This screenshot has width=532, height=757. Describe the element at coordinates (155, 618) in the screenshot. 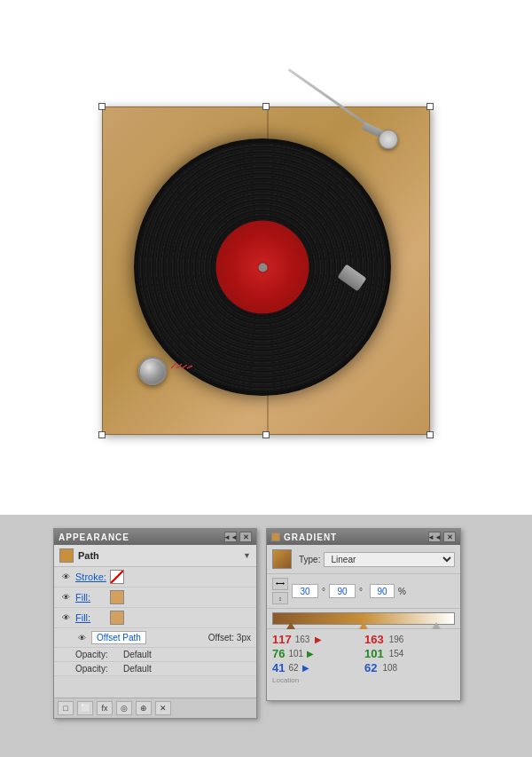

I see `fill-row-2: 👁 Fill:` at that location.